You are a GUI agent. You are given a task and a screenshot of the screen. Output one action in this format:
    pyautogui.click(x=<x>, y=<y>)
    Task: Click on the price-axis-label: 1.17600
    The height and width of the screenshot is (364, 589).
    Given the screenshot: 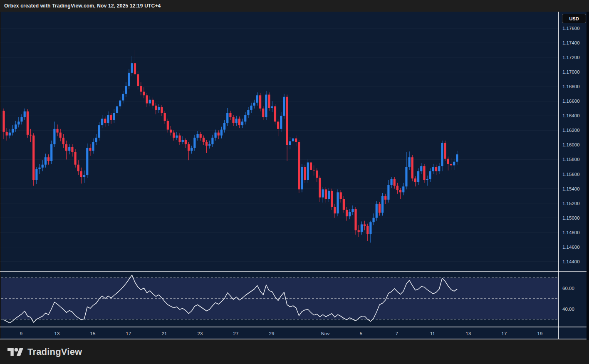 What is the action you would take?
    pyautogui.click(x=571, y=28)
    